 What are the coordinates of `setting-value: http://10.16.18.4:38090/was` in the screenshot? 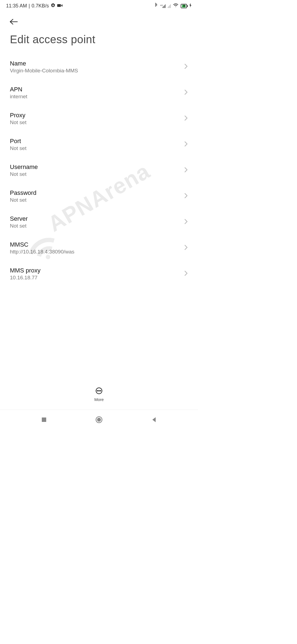 It's located at (42, 252).